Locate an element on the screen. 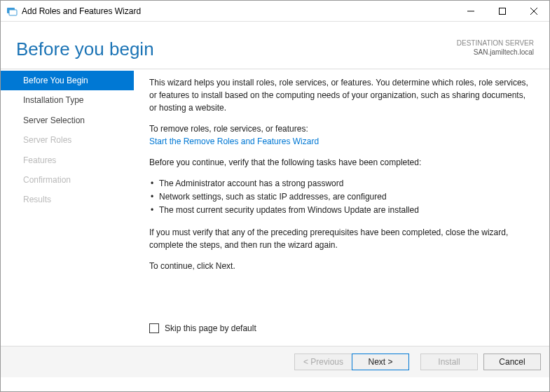 Image resolution: width=550 pixels, height=392 pixels. sidebar-item-server-selection: Server Selection is located at coordinates (67, 120).